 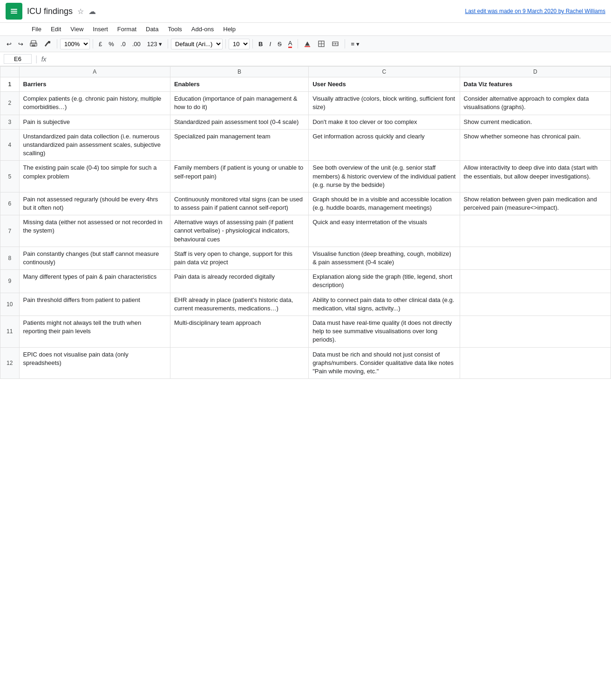 I want to click on cell-a-1: Barriers, so click(x=95, y=85).